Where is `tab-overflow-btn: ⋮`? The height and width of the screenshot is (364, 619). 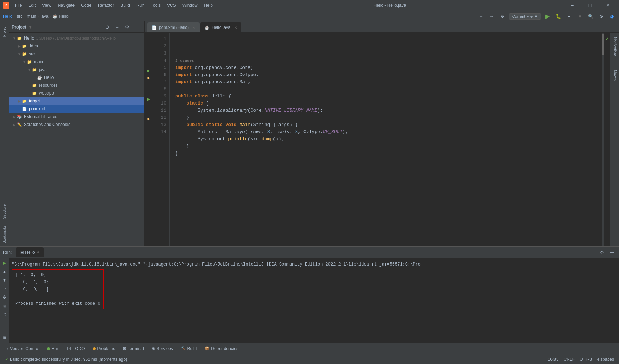 tab-overflow-btn: ⋮ is located at coordinates (612, 28).